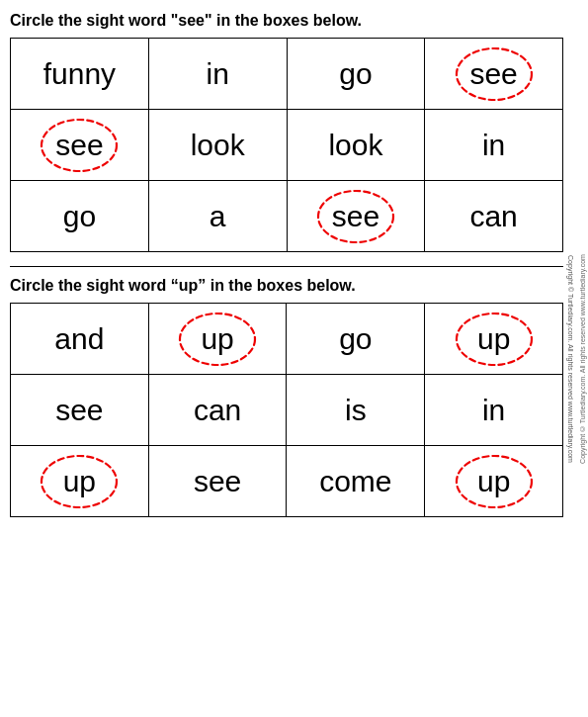 The width and height of the screenshot is (588, 717). Describe the element at coordinates (583, 359) in the screenshot. I see `copyright-text: Copyright © Turtlediary.com. All rights …` at that location.